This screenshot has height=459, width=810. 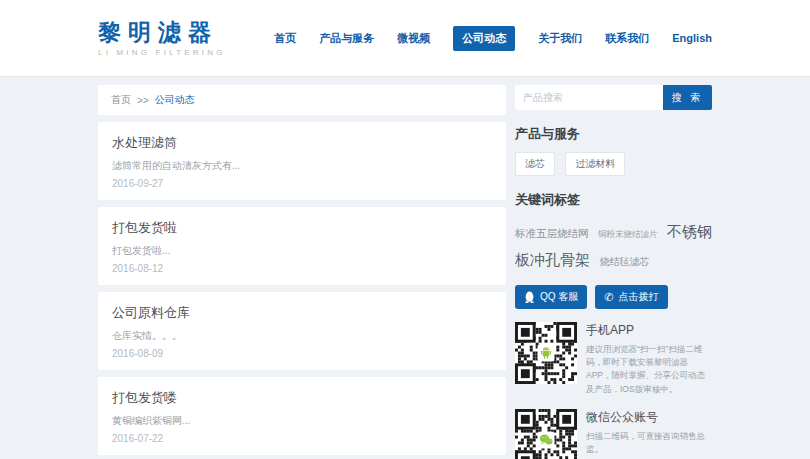 I want to click on logo-text-cn: 黎明滤器, so click(x=162, y=33).